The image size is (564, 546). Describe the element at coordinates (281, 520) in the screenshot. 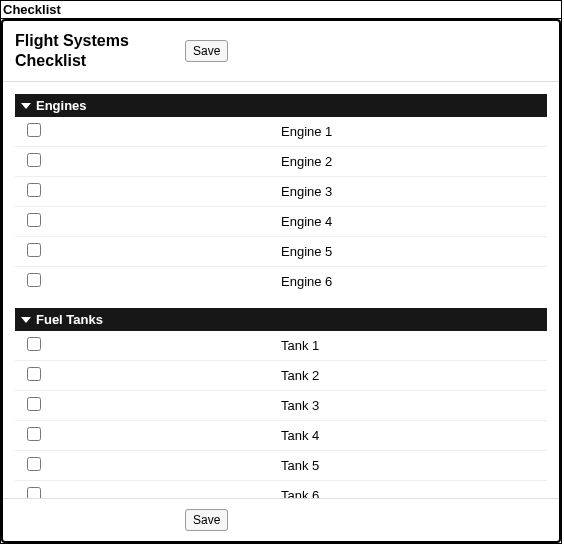

I see `footer-row: Save` at that location.